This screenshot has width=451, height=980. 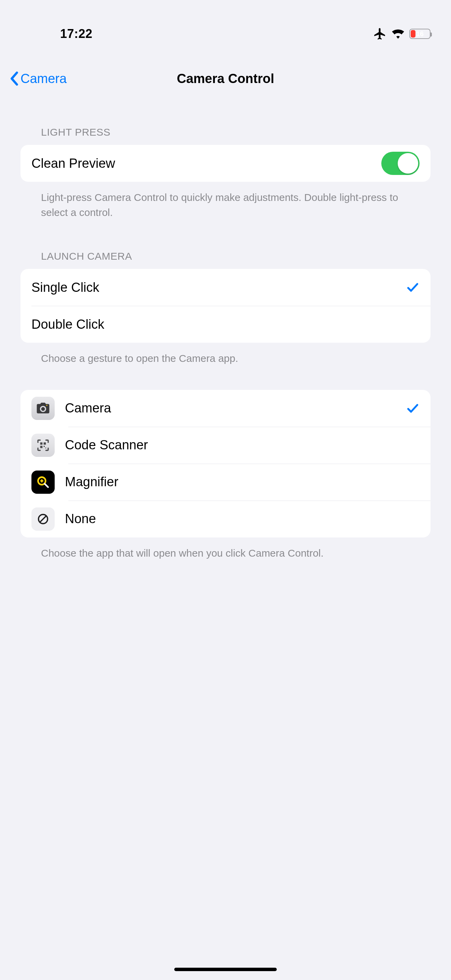 What do you see at coordinates (14, 78) in the screenshot?
I see `chevron-left-icon` at bounding box center [14, 78].